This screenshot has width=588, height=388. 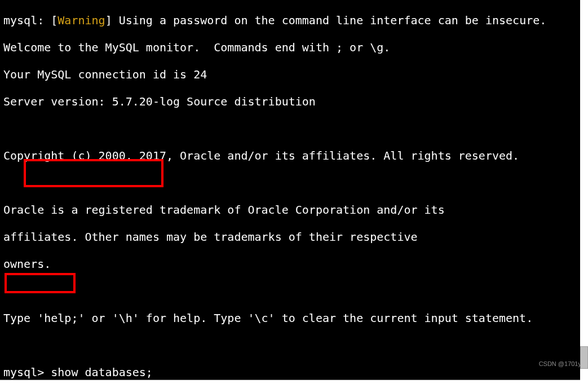 I want to click on output-line: owners., so click(x=293, y=264).